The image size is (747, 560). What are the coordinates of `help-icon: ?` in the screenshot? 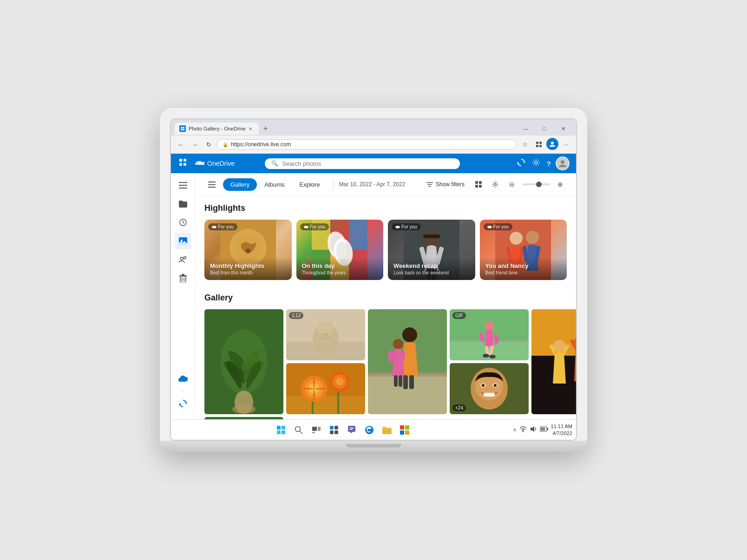 It's located at (549, 163).